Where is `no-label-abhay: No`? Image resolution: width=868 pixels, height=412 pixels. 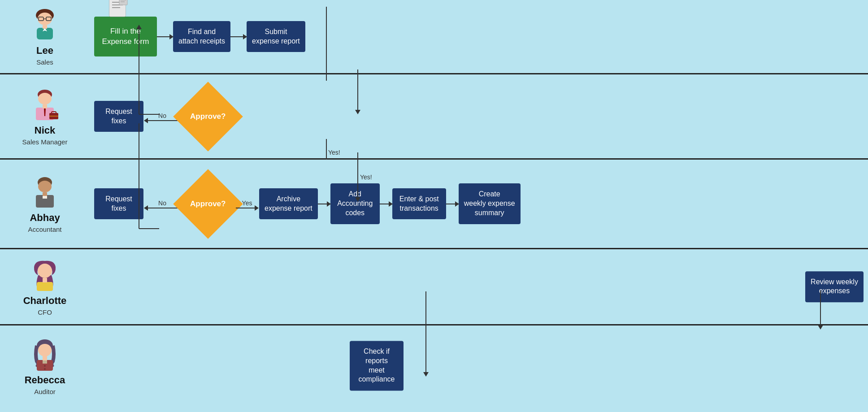
no-label-abhay: No is located at coordinates (162, 203).